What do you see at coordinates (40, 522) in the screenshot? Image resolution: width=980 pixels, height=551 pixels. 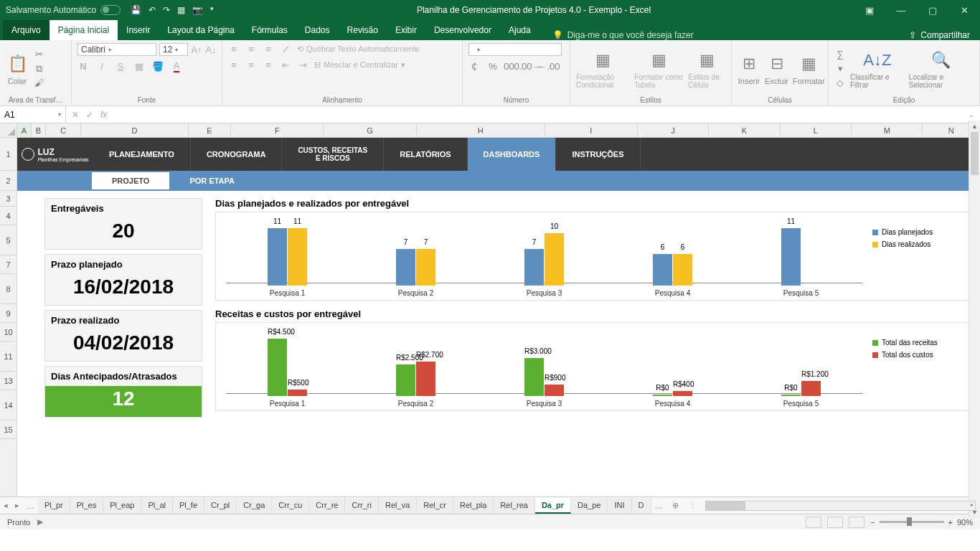 I see `macro-record-icon: ▶` at bounding box center [40, 522].